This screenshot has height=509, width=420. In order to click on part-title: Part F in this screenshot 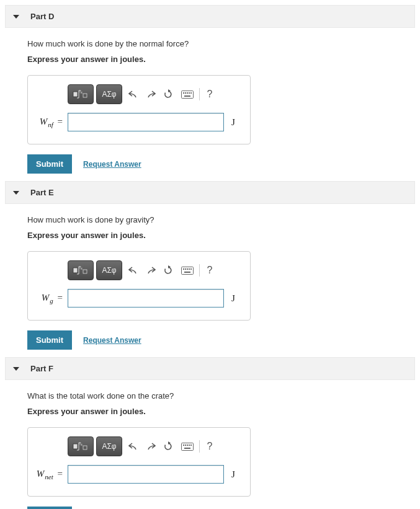, I will do `click(42, 368)`.